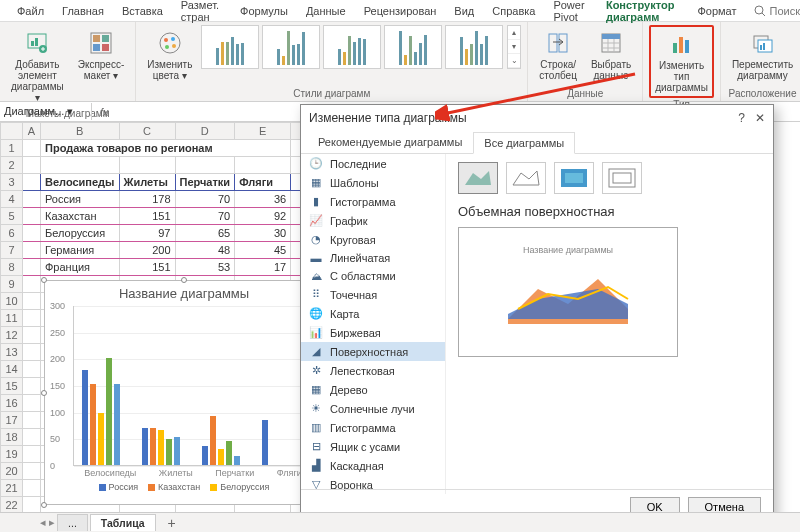 This screenshot has height=532, width=800. I want to click on chart-type-5: ▬Линейчатая, so click(373, 258).